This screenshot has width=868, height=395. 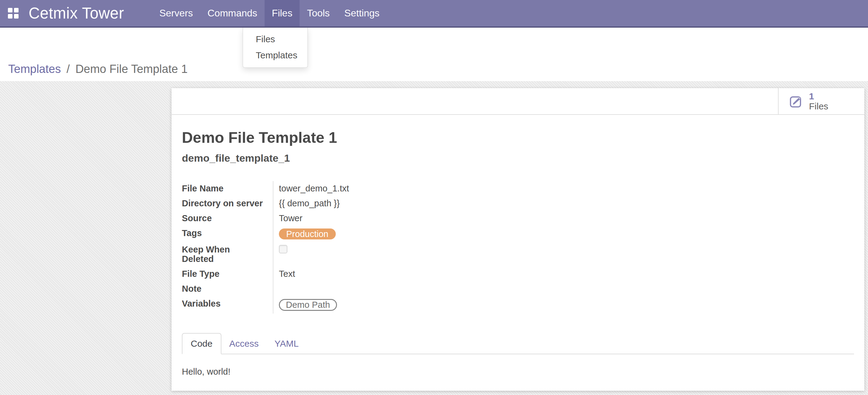 What do you see at coordinates (76, 13) in the screenshot?
I see `brand-title: Cetmix Tower` at bounding box center [76, 13].